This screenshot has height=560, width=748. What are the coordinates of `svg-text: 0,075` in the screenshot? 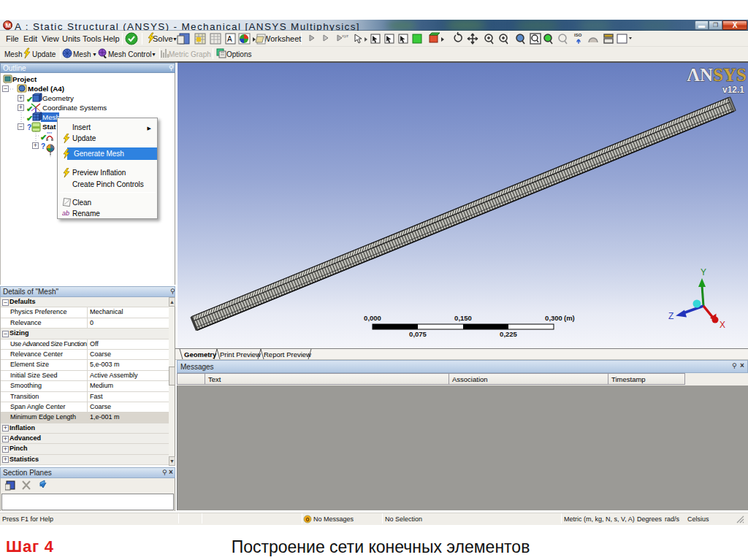 It's located at (418, 334).